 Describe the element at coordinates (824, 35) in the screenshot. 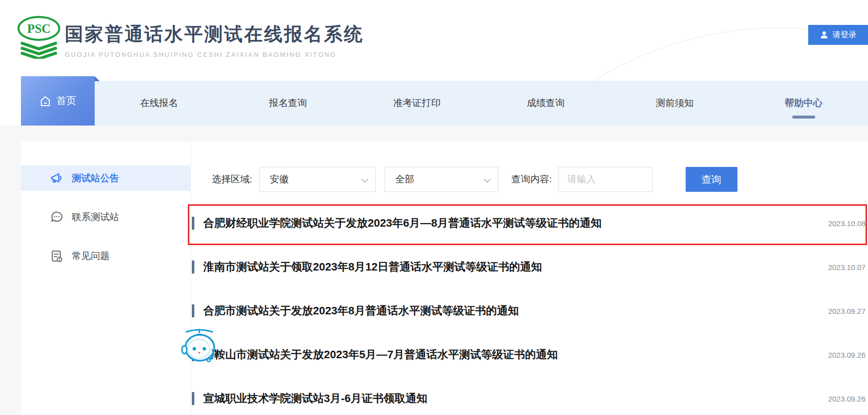

I see `user-icon` at that location.